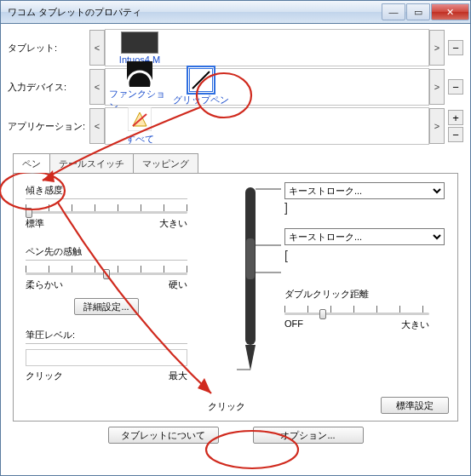  Describe the element at coordinates (450, 12) in the screenshot. I see `close-button: ✕` at that location.